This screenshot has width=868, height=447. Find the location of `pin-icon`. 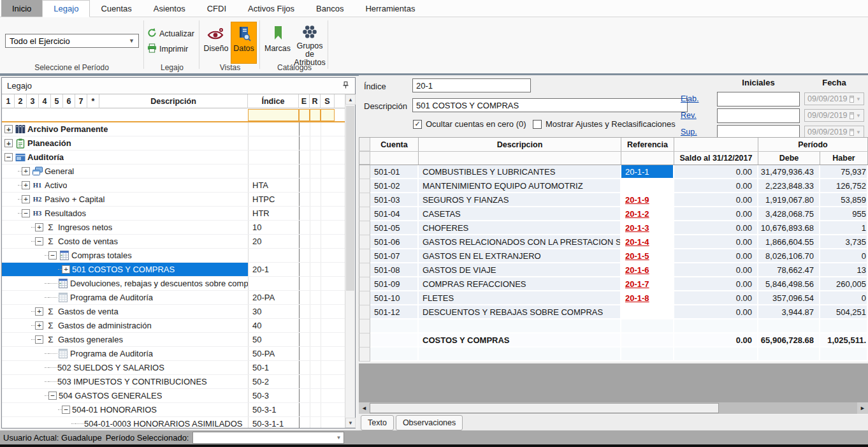

pin-icon is located at coordinates (345, 86).